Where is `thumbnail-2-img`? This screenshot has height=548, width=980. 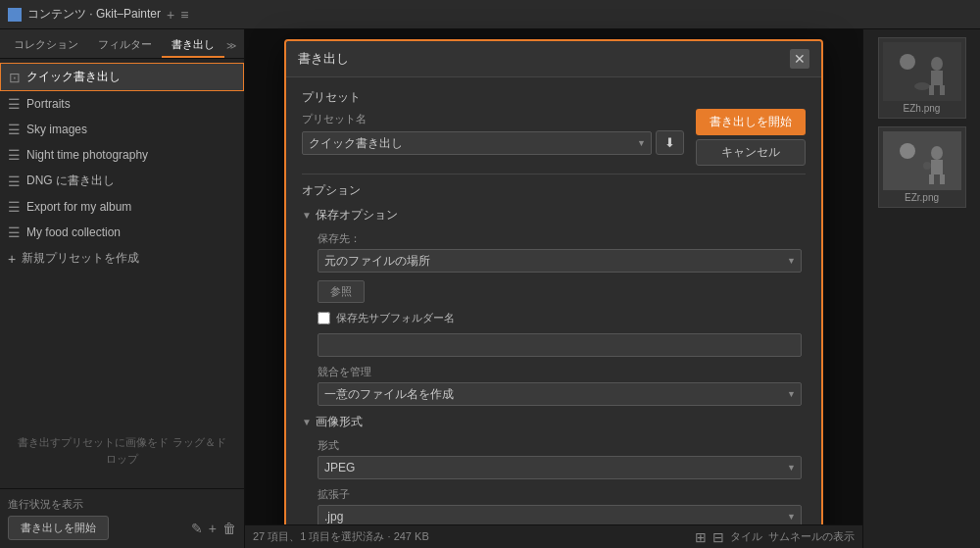 thumbnail-2-img is located at coordinates (922, 161).